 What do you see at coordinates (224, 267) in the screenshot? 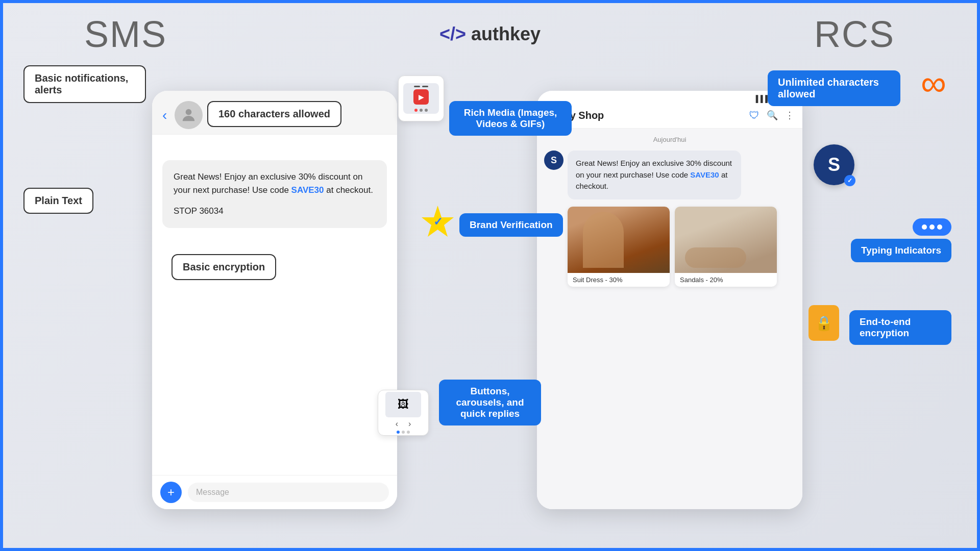
I see `basic-encryption-tag: Basic encryption` at bounding box center [224, 267].